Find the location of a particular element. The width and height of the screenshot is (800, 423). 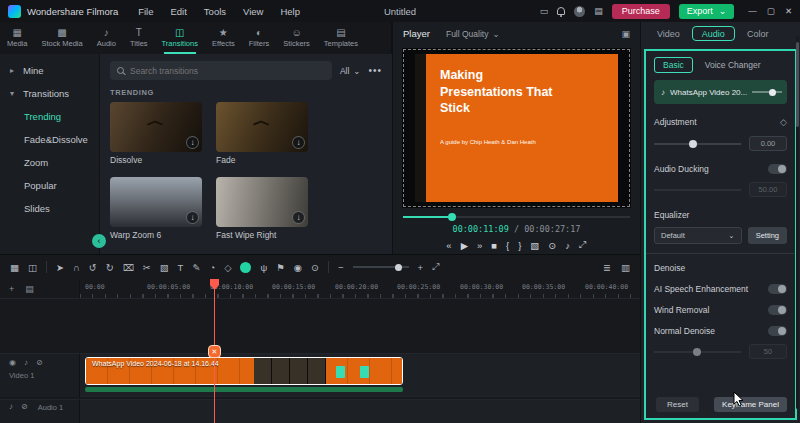

snap-magnet-icon: ∩ is located at coordinates (76, 268).